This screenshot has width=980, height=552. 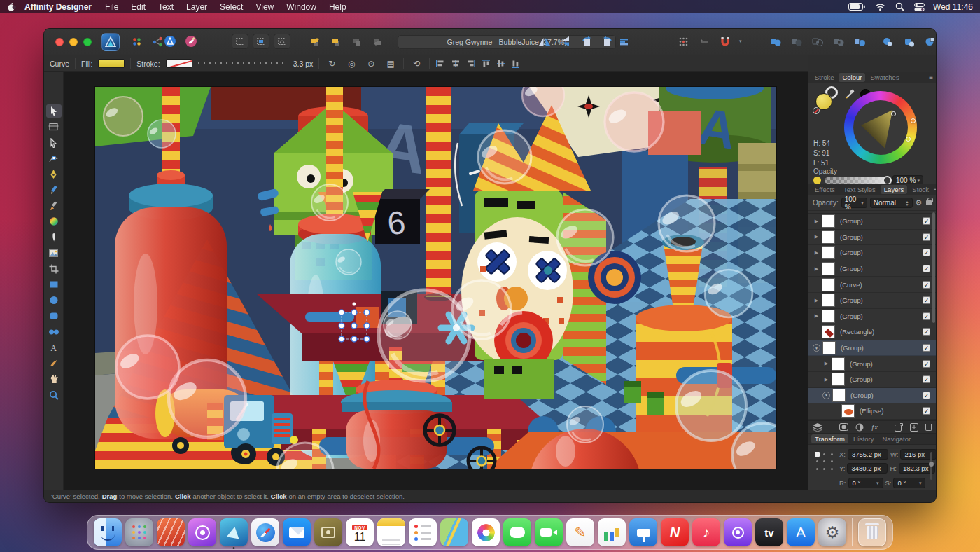 What do you see at coordinates (108, 532) in the screenshot?
I see `dock-finder` at bounding box center [108, 532].